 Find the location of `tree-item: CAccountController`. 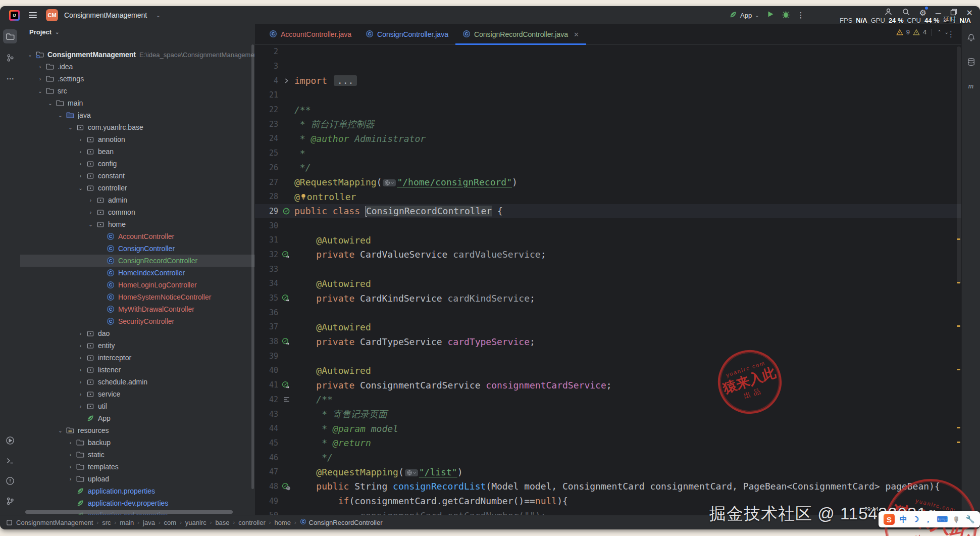

tree-item: CAccountController is located at coordinates (137, 236).